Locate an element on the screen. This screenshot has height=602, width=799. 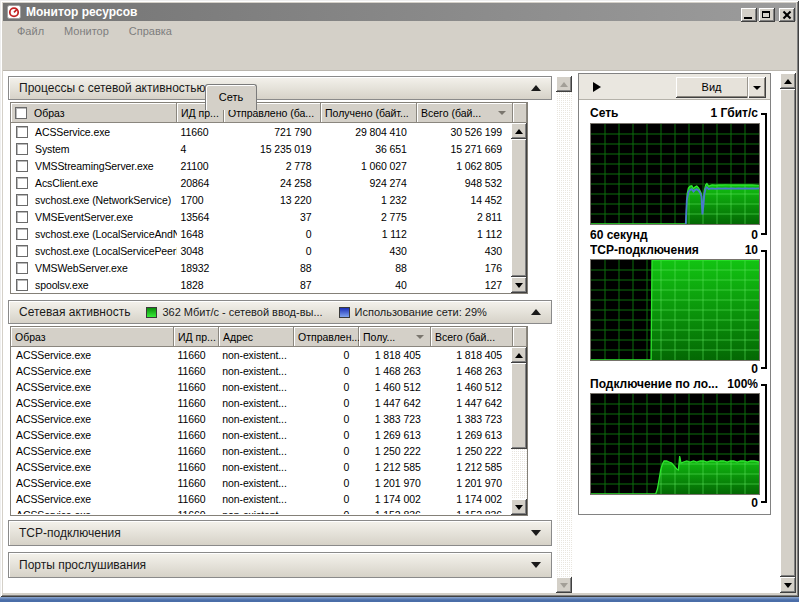
page-scrollbar is located at coordinates (564, 334).